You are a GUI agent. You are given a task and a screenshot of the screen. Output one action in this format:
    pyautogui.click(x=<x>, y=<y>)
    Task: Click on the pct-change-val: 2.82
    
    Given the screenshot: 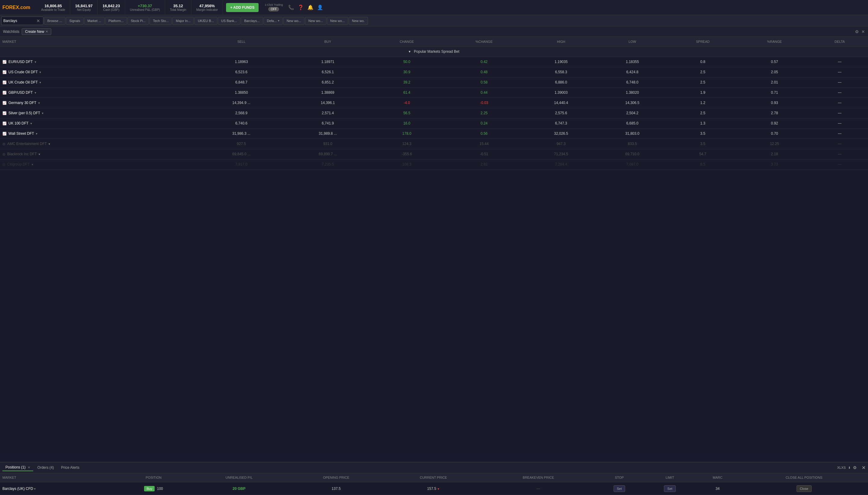 What is the action you would take?
    pyautogui.click(x=484, y=164)
    